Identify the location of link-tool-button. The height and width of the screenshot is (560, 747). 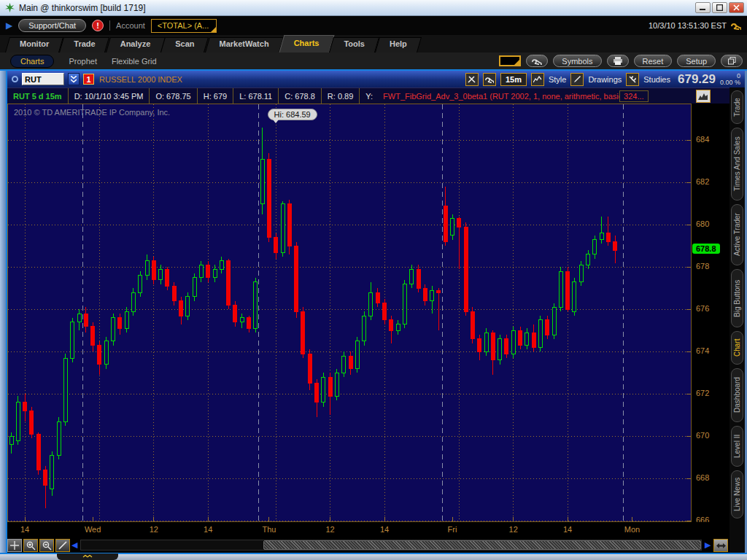
(537, 61).